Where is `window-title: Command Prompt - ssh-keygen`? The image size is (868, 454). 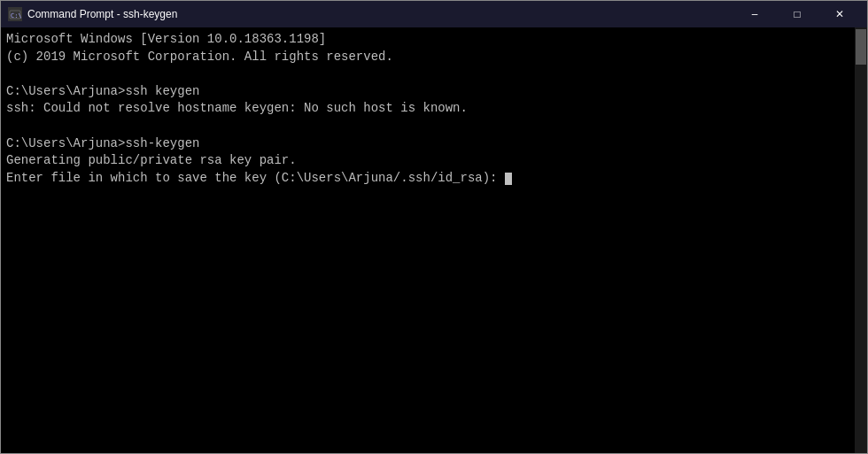
window-title: Command Prompt - ssh-keygen is located at coordinates (103, 14).